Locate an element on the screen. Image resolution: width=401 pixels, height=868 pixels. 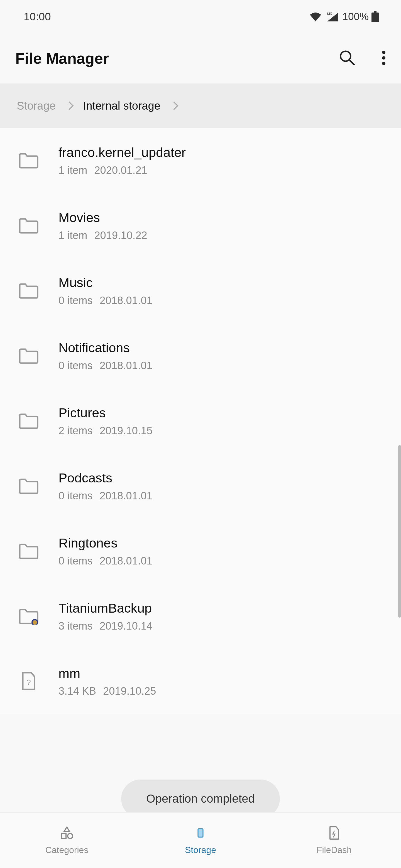
battery-icon is located at coordinates (375, 17).